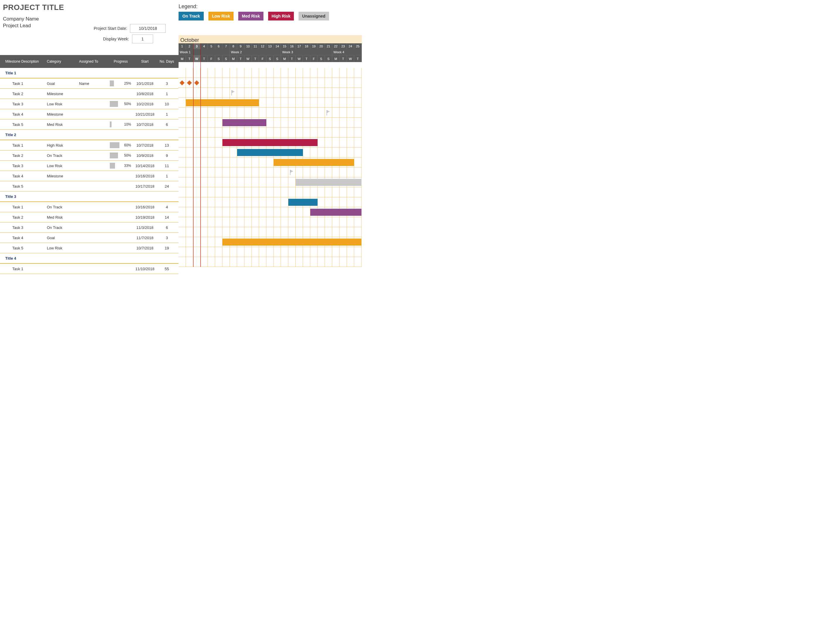  I want to click on today-line, so click(201, 167).